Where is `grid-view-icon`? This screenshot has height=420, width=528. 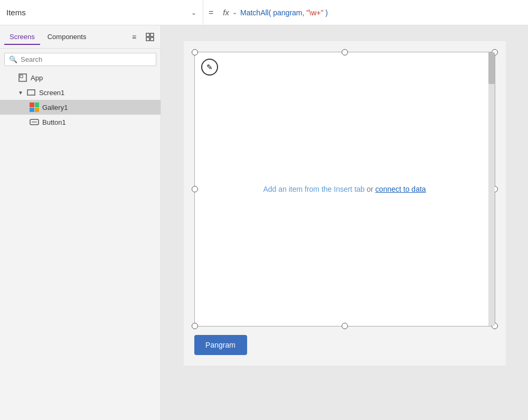
grid-view-icon is located at coordinates (150, 37).